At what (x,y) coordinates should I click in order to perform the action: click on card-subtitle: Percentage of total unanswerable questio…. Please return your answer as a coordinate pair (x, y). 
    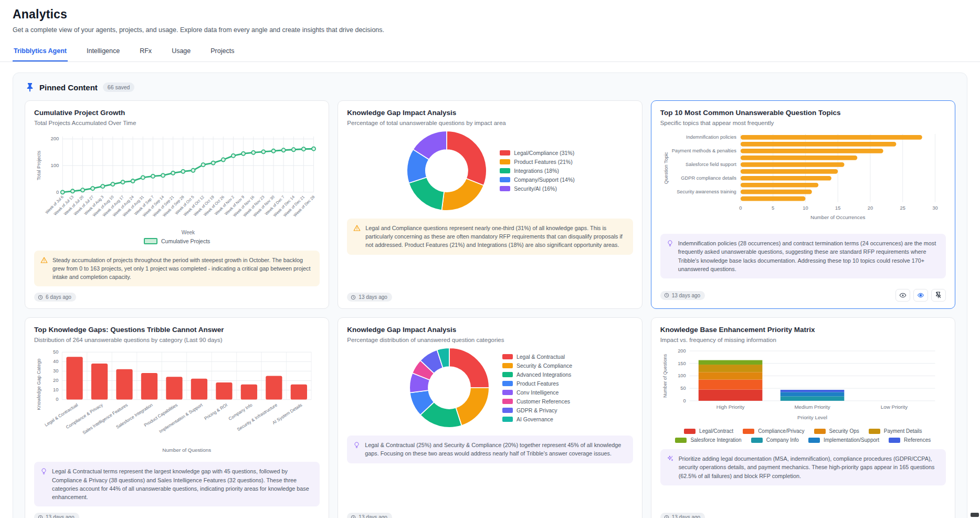
    Looking at the image, I should click on (490, 123).